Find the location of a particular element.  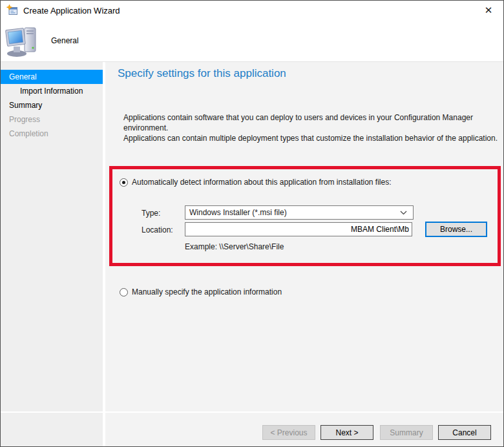

location-label: Location: is located at coordinates (158, 230).